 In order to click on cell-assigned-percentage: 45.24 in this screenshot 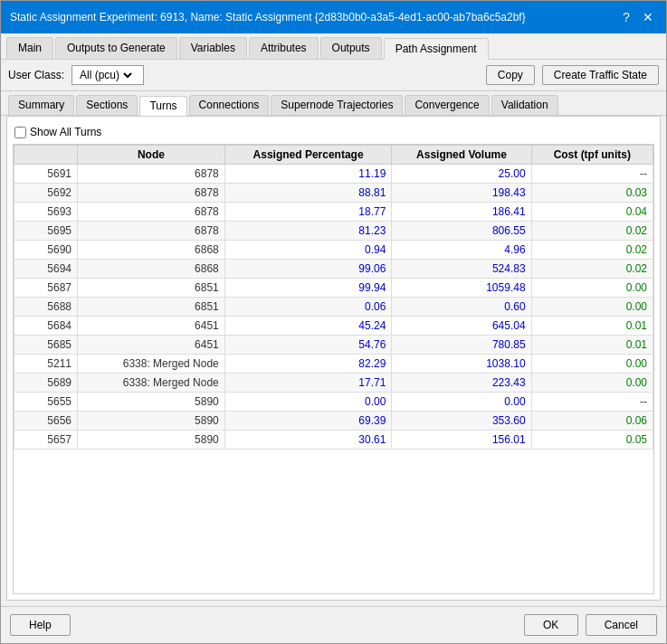, I will do `click(308, 326)`.